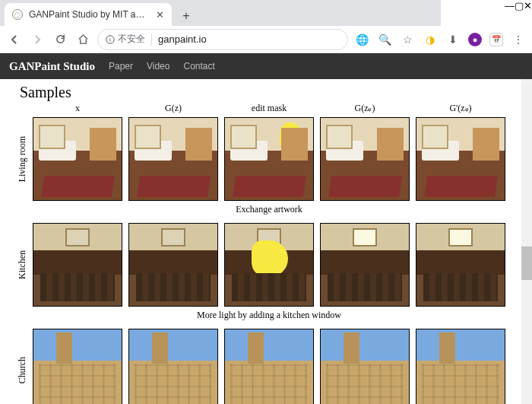 The height and width of the screenshot is (404, 532). Describe the element at coordinates (160, 15) in the screenshot. I see `close-icon: ✕` at that location.